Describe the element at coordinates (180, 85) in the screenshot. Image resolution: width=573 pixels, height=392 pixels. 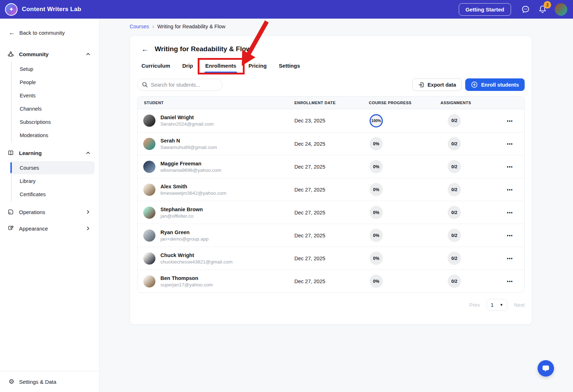
I see `search-students-box` at that location.